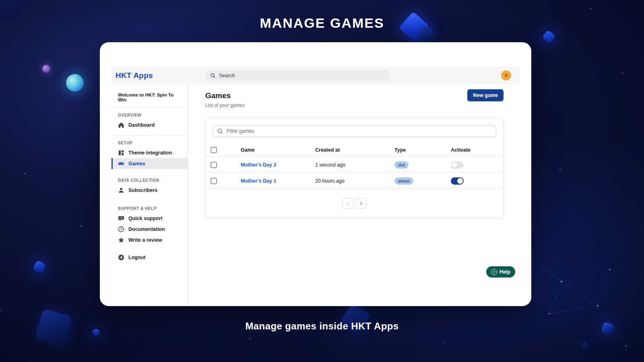 The width and height of the screenshot is (644, 362). I want to click on table-header-row: Game Created at Type Activate, so click(354, 150).